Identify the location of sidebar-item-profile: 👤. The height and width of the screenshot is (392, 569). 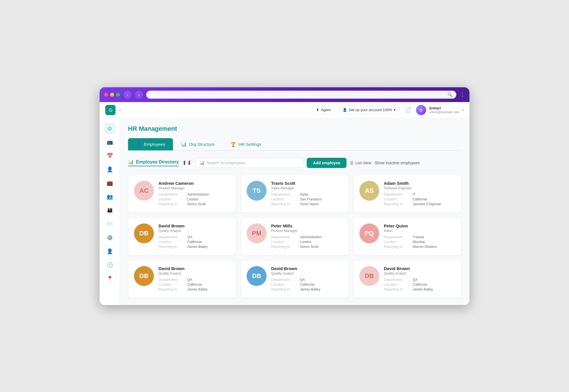
(110, 251).